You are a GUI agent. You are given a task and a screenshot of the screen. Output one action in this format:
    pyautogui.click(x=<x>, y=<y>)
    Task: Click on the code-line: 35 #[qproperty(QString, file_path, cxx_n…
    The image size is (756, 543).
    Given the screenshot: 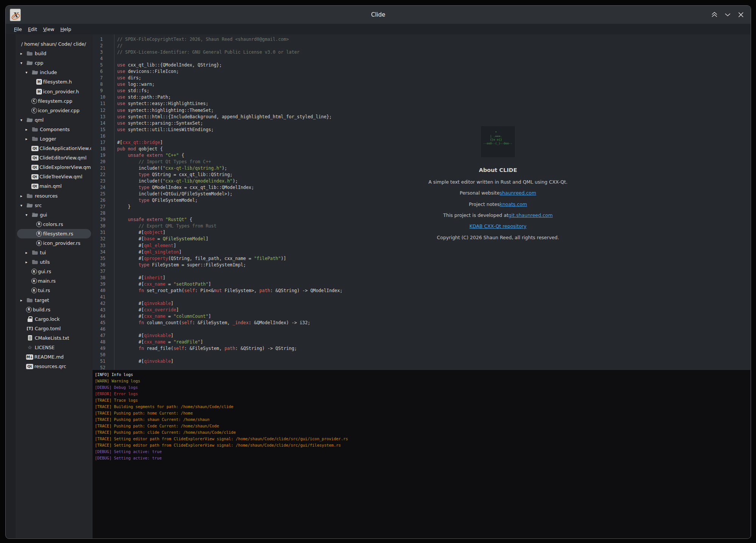 What is the action you would take?
    pyautogui.click(x=422, y=258)
    